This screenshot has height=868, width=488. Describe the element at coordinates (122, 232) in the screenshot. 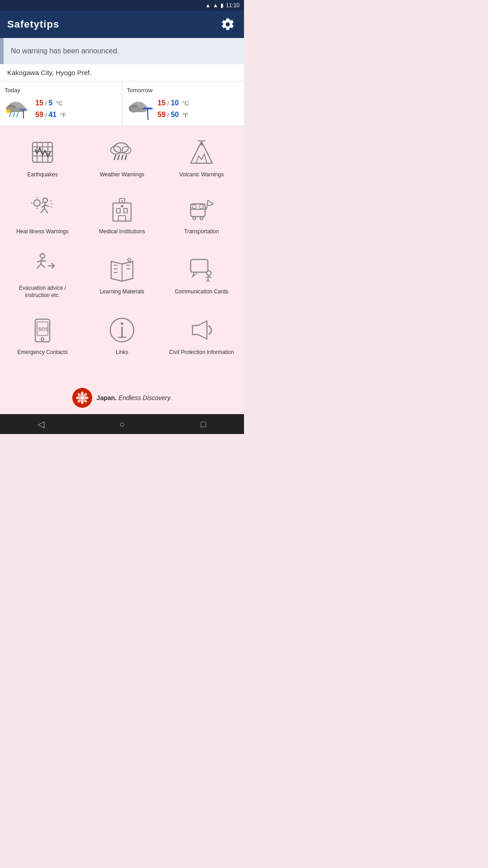

I see `medical-label: Medical Institutions` at that location.